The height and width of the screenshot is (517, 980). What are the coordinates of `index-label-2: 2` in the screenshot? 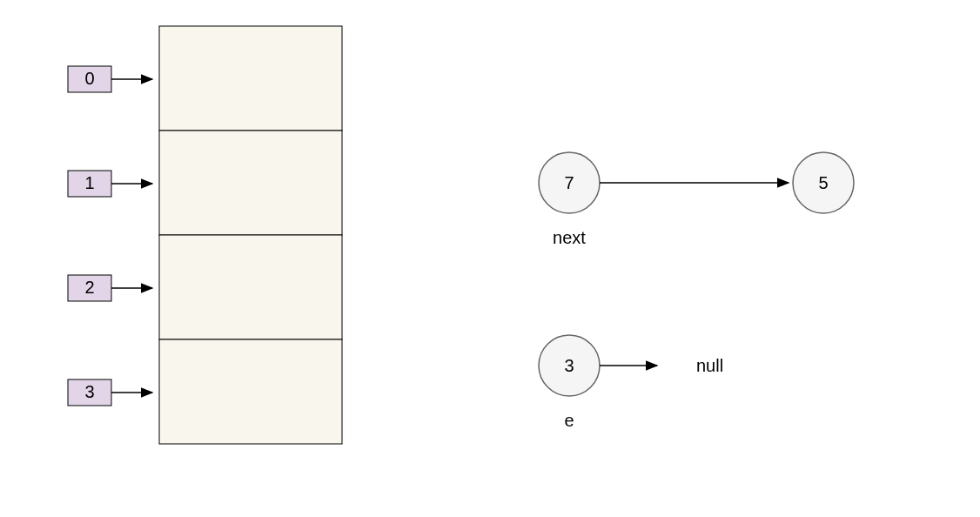 It's located at (89, 287).